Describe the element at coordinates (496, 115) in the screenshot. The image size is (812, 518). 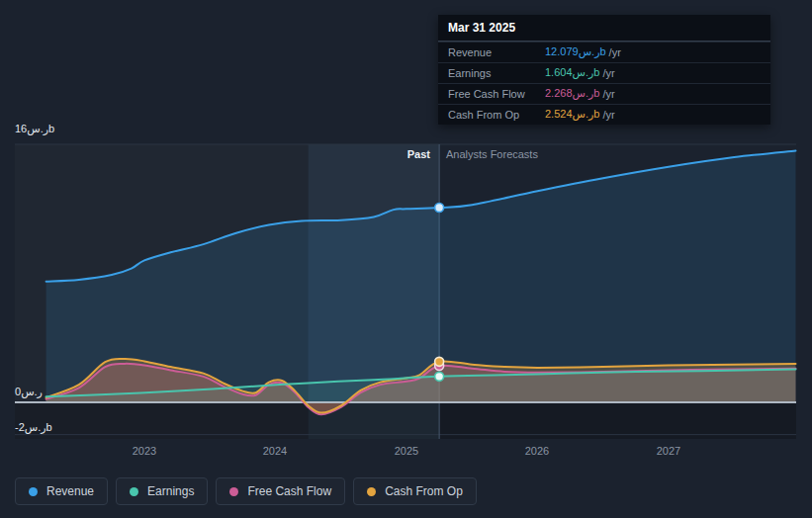
I see `tooltip-label: Cash From Op` at that location.